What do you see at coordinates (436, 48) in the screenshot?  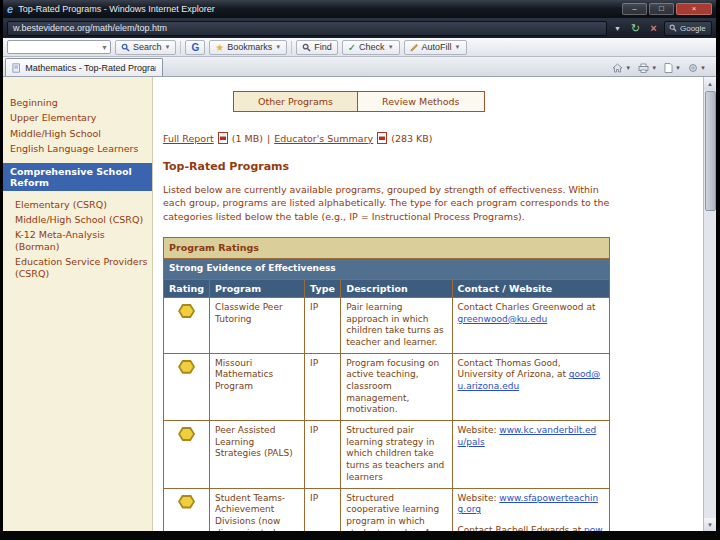 I see `autofill-button: AutoFill ▼` at bounding box center [436, 48].